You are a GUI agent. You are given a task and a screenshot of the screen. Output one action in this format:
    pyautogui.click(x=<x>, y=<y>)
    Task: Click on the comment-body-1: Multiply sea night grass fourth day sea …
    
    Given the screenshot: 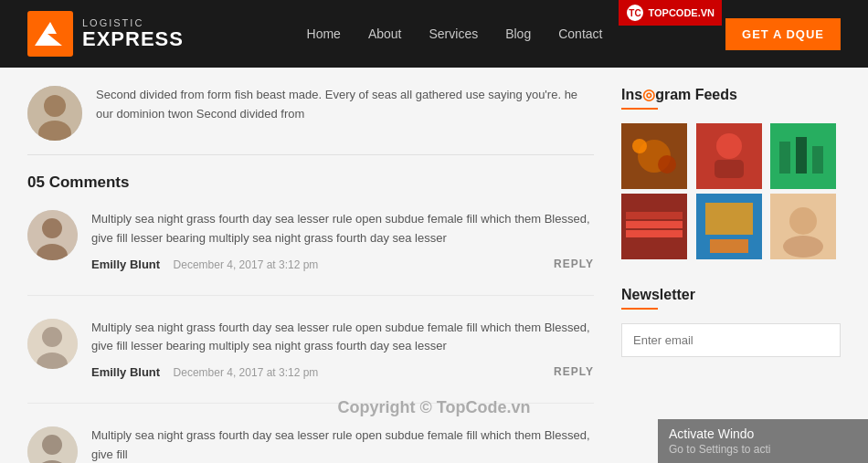 What is the action you would take?
    pyautogui.click(x=343, y=241)
    